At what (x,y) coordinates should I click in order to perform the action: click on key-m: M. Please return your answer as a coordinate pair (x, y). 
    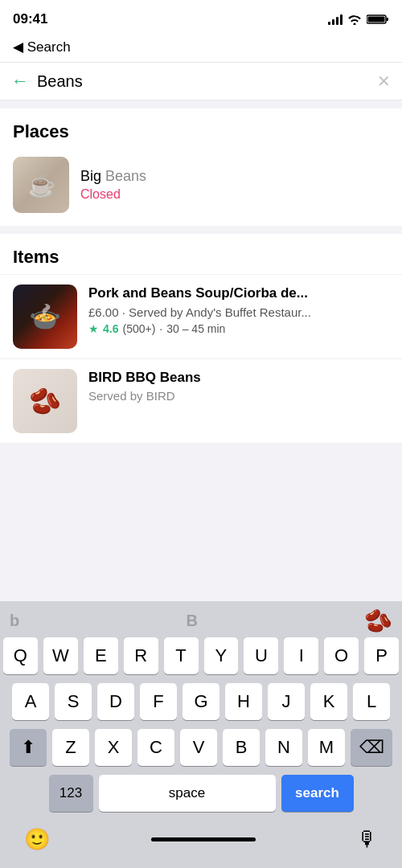
    Looking at the image, I should click on (326, 747).